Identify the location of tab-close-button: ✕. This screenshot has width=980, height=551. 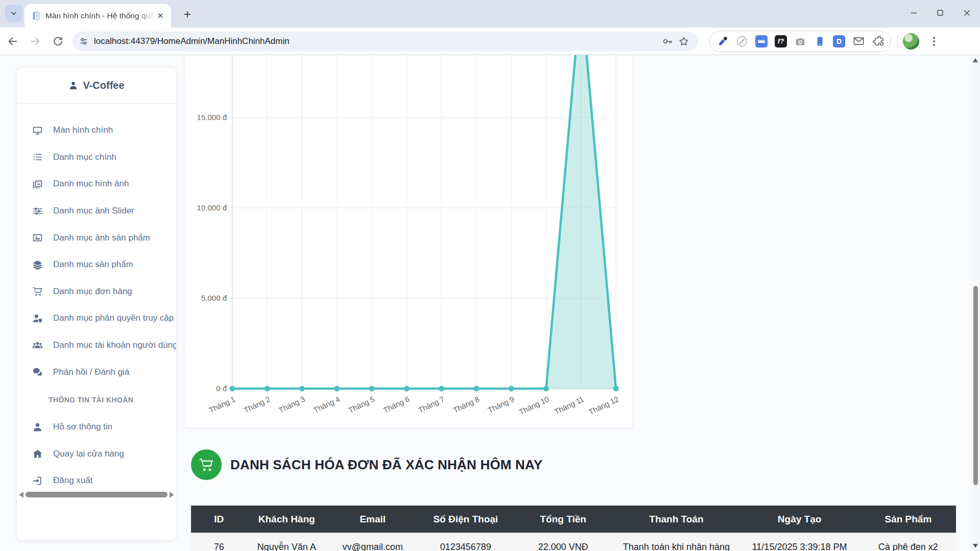
(160, 16).